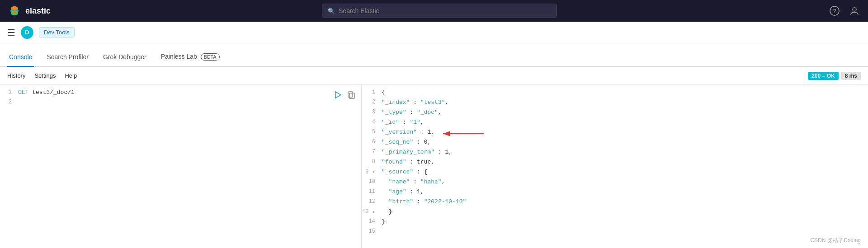 This screenshot has width=868, height=248. Describe the element at coordinates (190, 57) in the screenshot. I see `tab-painless-lab: Painless Lab BETA` at that location.